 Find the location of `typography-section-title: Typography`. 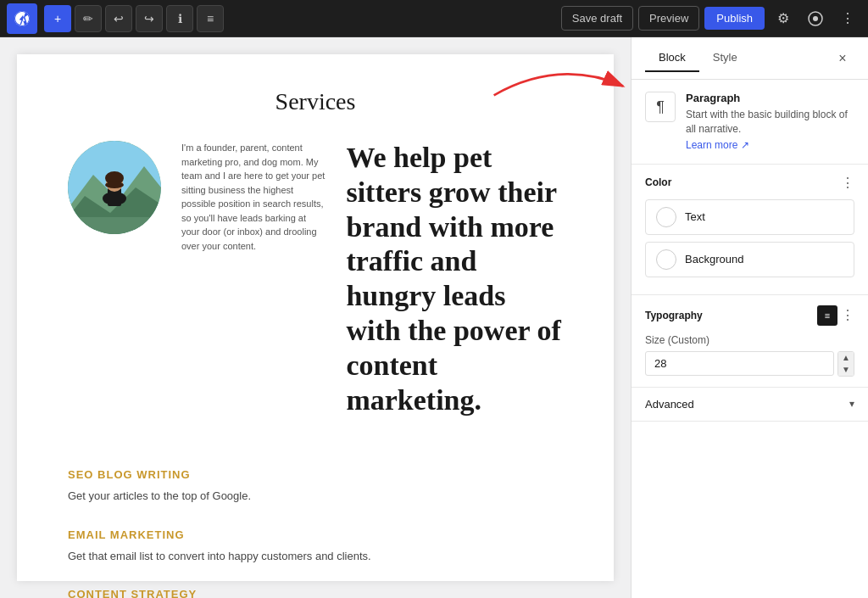

typography-section-title: Typography is located at coordinates (674, 316).